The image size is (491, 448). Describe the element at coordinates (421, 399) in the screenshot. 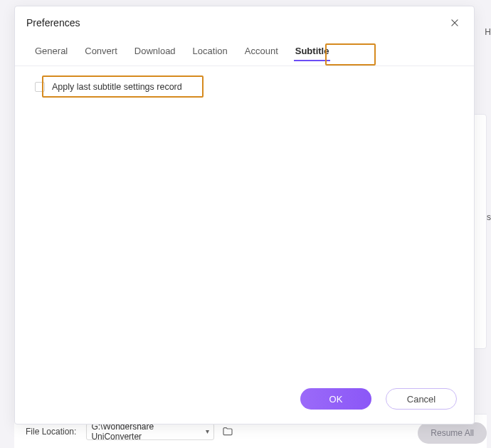

I see `cancel-button: Cancel` at that location.